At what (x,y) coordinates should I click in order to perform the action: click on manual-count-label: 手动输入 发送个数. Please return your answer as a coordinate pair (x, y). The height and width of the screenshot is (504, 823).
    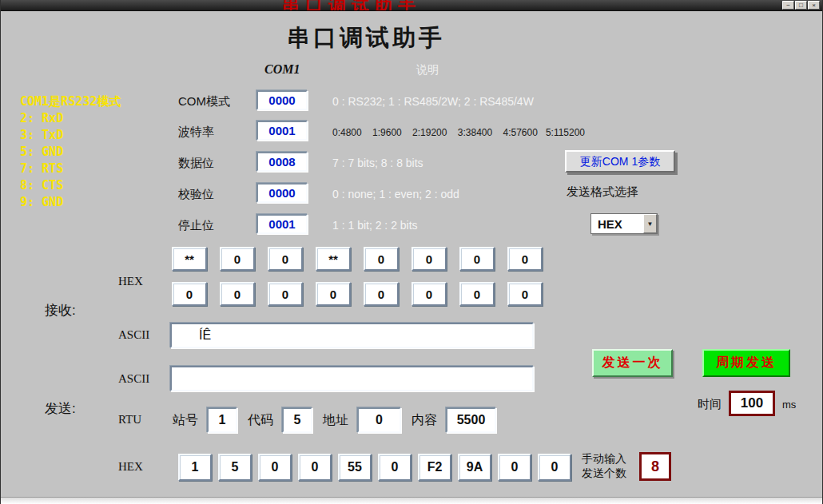
    Looking at the image, I should click on (604, 466).